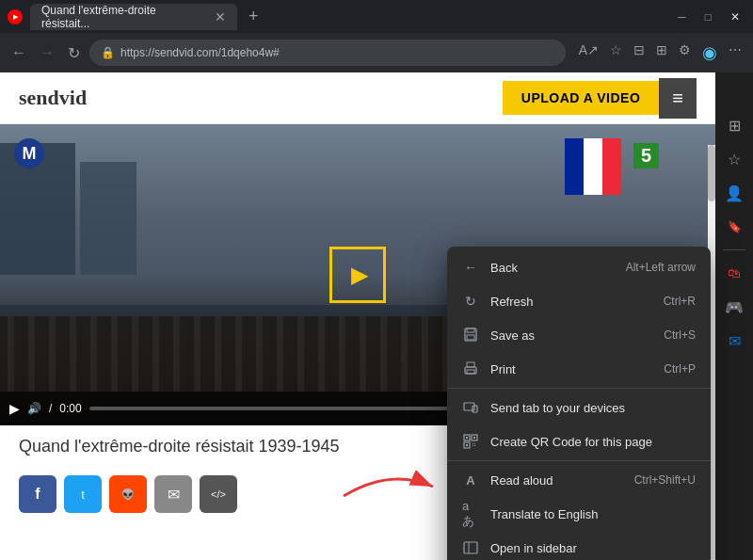 Image resolution: width=753 pixels, height=560 pixels. What do you see at coordinates (220, 17) in the screenshot?
I see `tab-close-button: ✕` at bounding box center [220, 17].